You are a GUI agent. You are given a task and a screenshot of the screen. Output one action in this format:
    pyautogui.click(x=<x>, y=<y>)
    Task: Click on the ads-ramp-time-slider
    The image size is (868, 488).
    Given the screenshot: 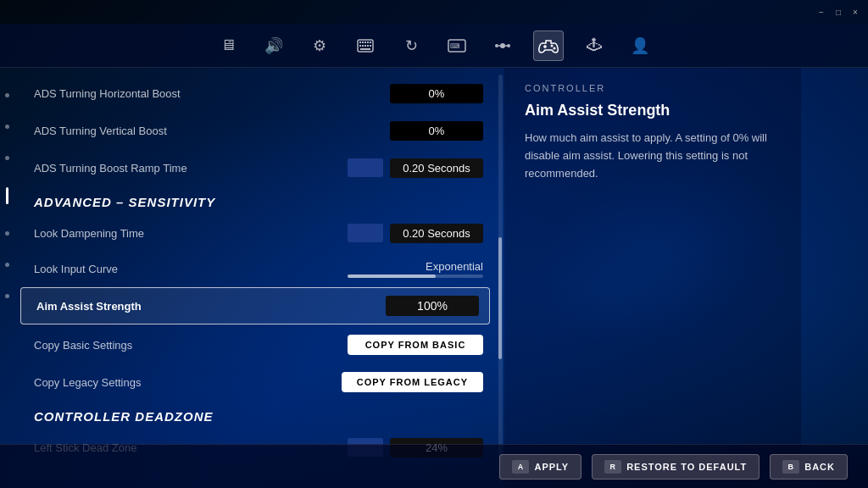 What is the action you would take?
    pyautogui.click(x=365, y=168)
    